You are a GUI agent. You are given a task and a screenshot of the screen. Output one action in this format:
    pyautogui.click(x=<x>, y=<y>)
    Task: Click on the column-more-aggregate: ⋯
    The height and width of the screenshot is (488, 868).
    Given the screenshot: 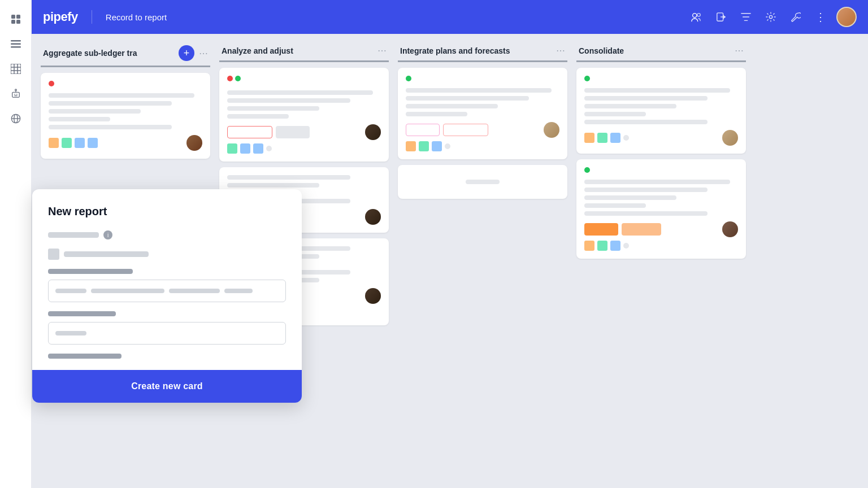 What is the action you would take?
    pyautogui.click(x=203, y=53)
    